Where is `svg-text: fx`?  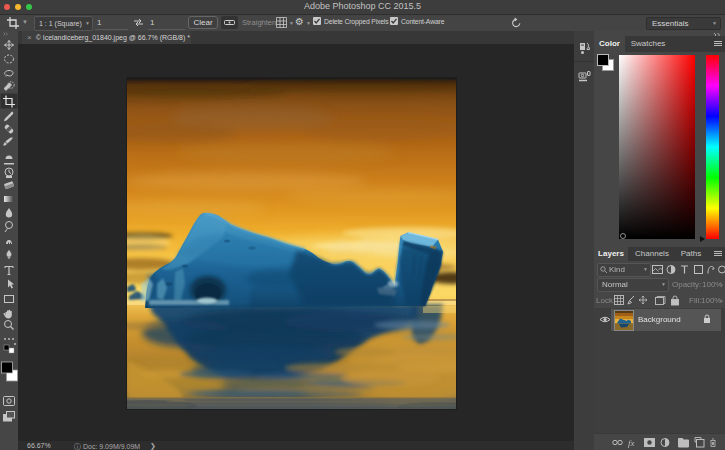 svg-text: fx is located at coordinates (632, 443).